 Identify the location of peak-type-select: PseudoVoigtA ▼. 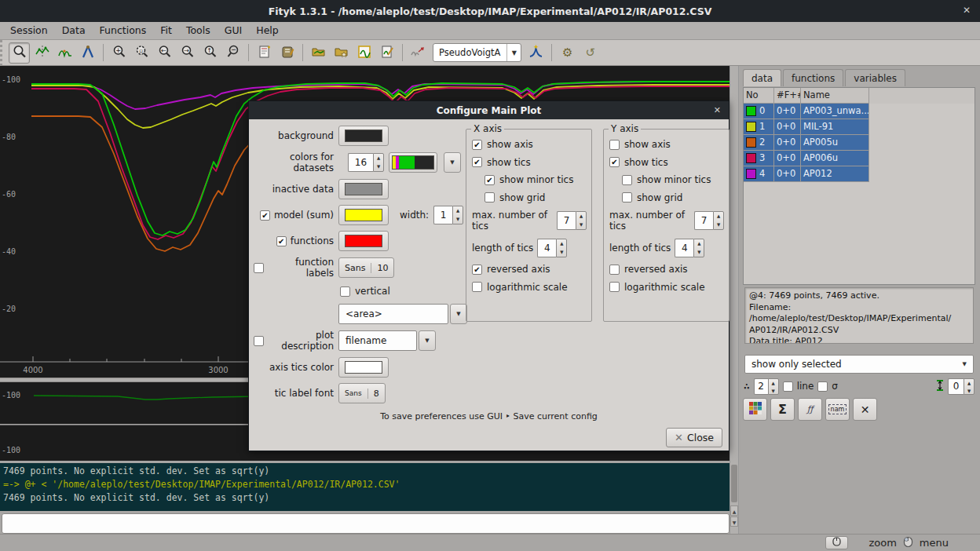
(477, 53).